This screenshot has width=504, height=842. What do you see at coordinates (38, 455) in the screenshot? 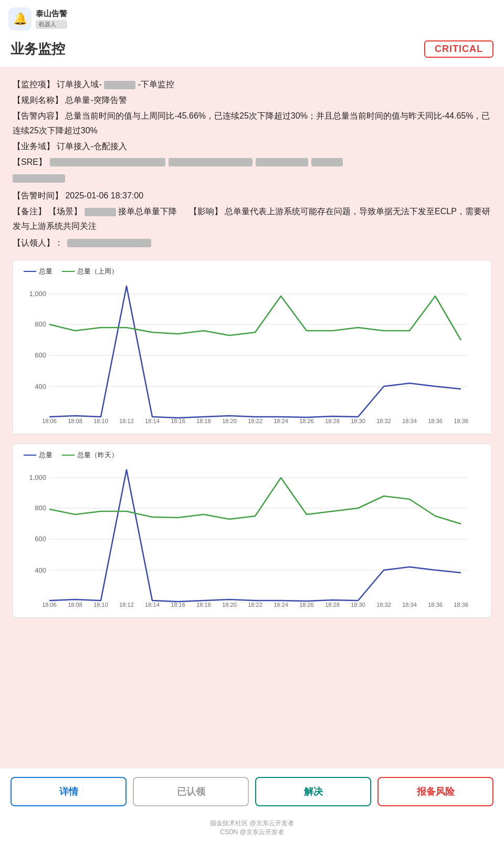
I see `chart2-legend-blue: 总量` at bounding box center [38, 455].